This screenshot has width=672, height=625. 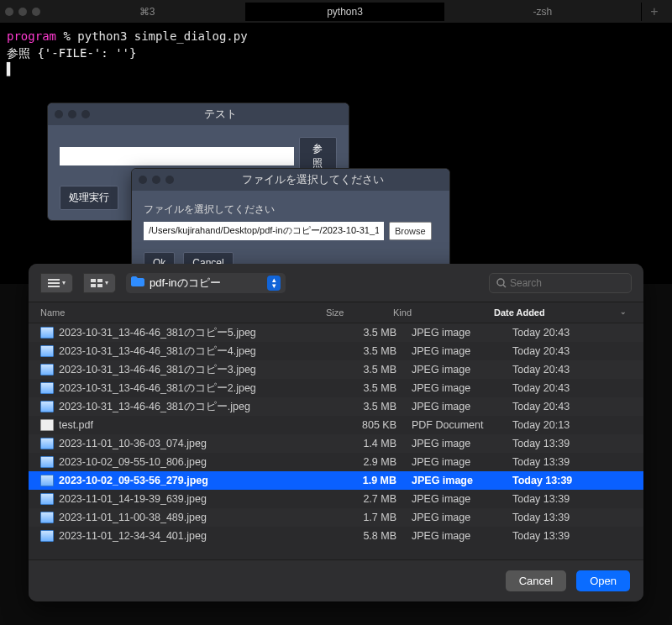 I want to click on filechooser-prompt: ファイルを選択してください, so click(x=291, y=210).